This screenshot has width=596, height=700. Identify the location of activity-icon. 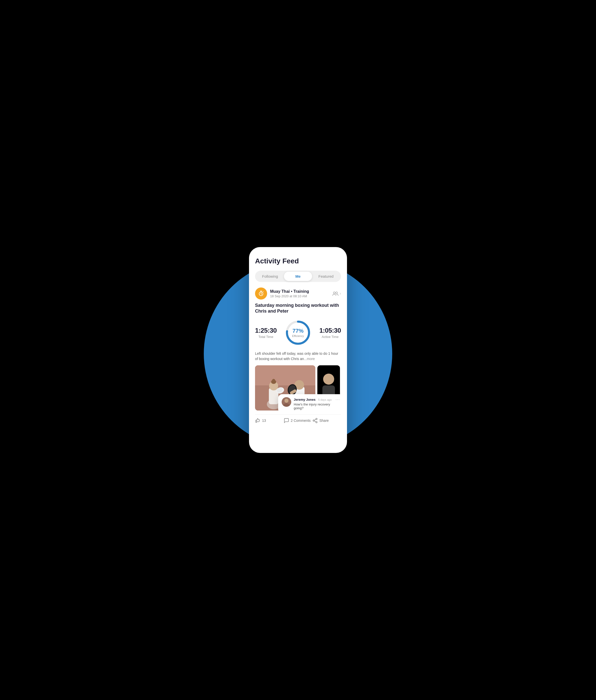
(261, 293).